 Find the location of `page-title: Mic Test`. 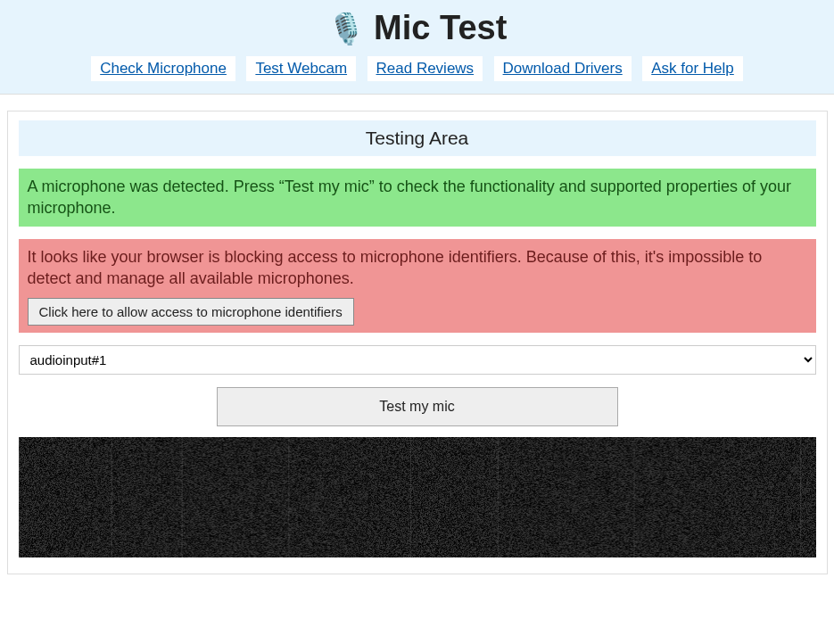

page-title: Mic Test is located at coordinates (441, 29).